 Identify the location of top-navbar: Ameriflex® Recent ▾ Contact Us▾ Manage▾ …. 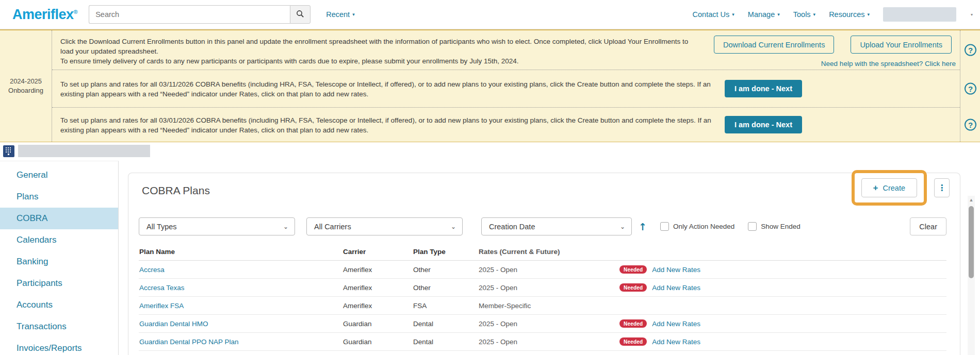
(490, 14).